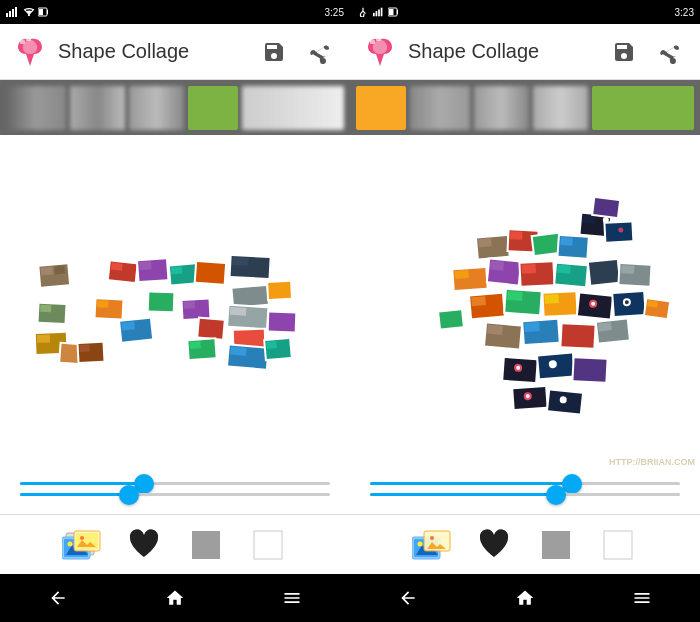  What do you see at coordinates (82, 545) in the screenshot?
I see `photos-shape-btn-left` at bounding box center [82, 545].